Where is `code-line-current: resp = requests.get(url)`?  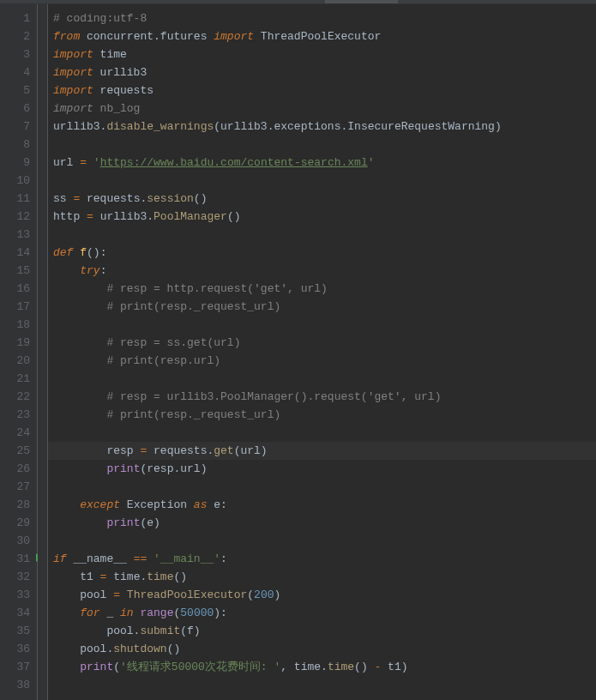
code-line-current: resp = requests.get(url) is located at coordinates (322, 451).